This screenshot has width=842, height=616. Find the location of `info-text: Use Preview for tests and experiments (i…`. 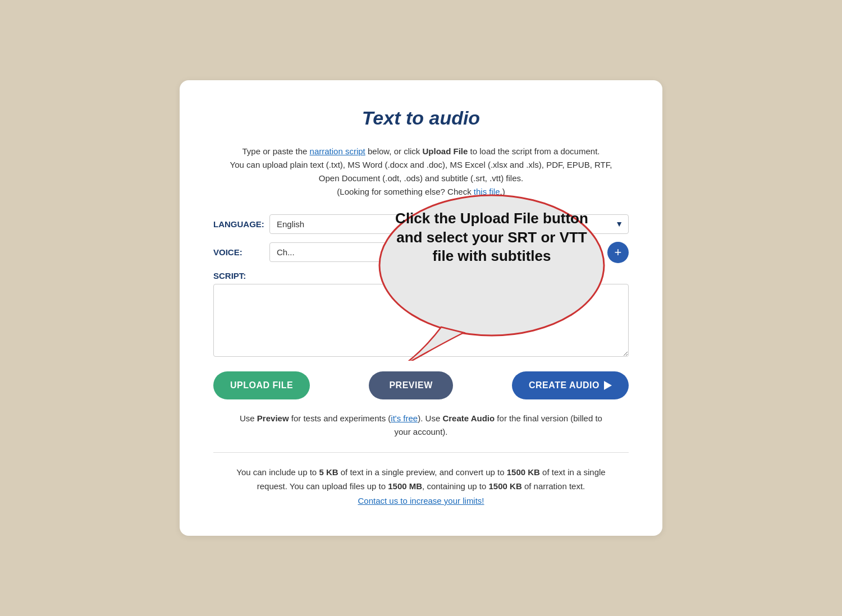

info-text: Use Preview for tests and experiments (i… is located at coordinates (421, 425).